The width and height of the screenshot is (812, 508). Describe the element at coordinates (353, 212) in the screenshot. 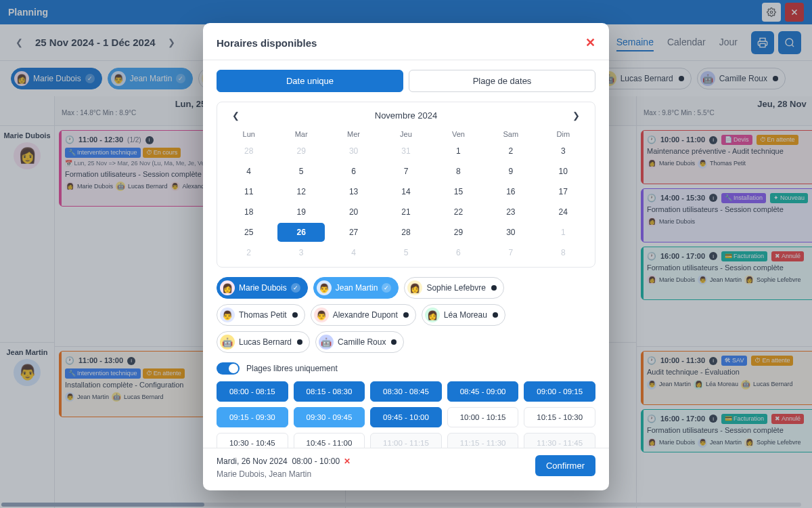

I see `cal-day: 20` at that location.